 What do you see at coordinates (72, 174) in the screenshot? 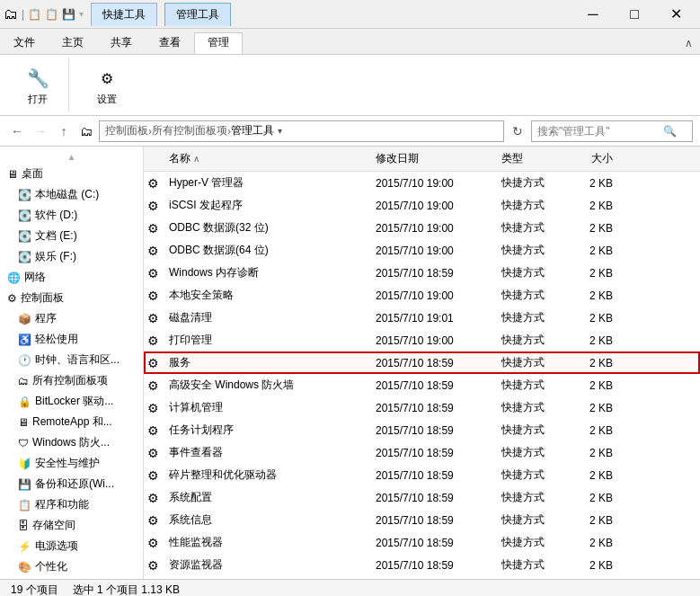
I see `sidebar-item-desktop: 🖥 桌面` at bounding box center [72, 174].